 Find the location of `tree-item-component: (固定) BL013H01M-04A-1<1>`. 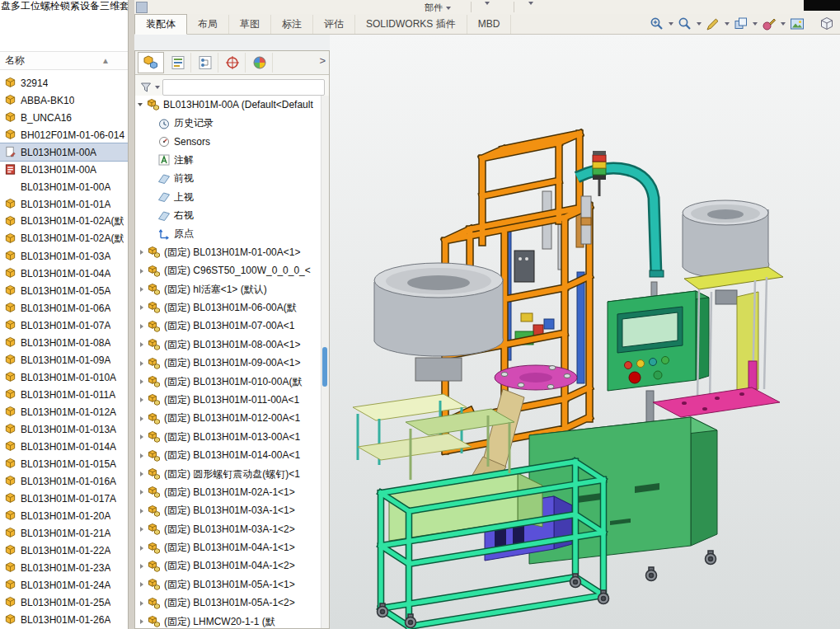

tree-item-component: (固定) BL013H01M-04A-1<1> is located at coordinates (228, 547).